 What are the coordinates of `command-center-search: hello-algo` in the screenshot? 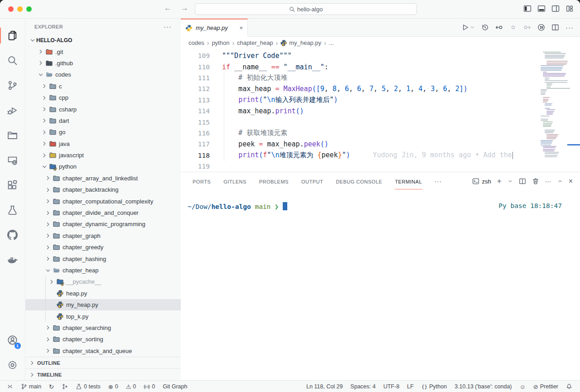 It's located at (306, 9).